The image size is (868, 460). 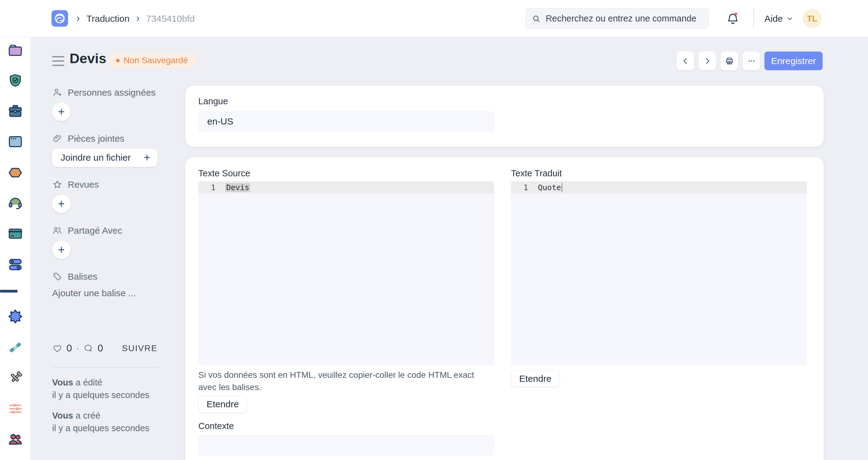 I want to click on sidebar-item-preferences, so click(x=16, y=409).